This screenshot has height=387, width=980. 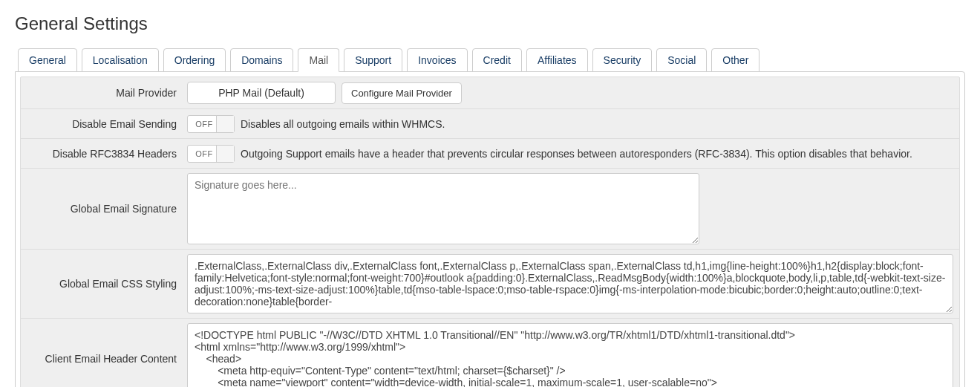 What do you see at coordinates (570, 284) in the screenshot?
I see `css-styling-textarea` at bounding box center [570, 284].